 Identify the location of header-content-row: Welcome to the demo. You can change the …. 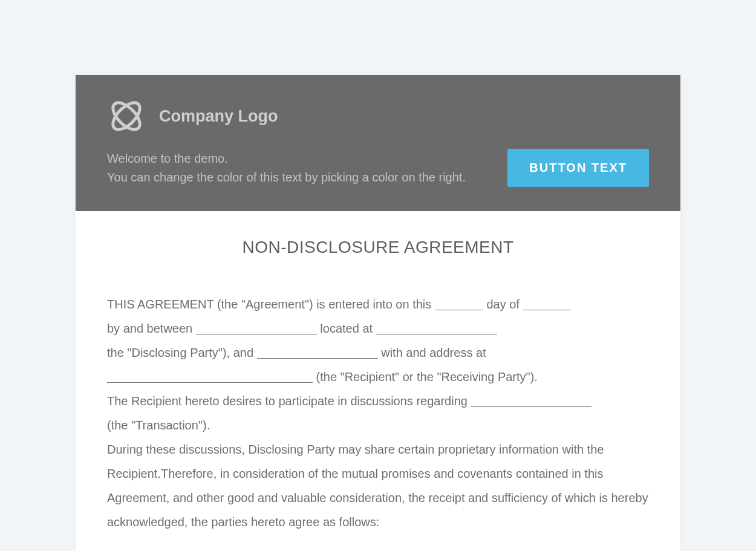
(378, 168).